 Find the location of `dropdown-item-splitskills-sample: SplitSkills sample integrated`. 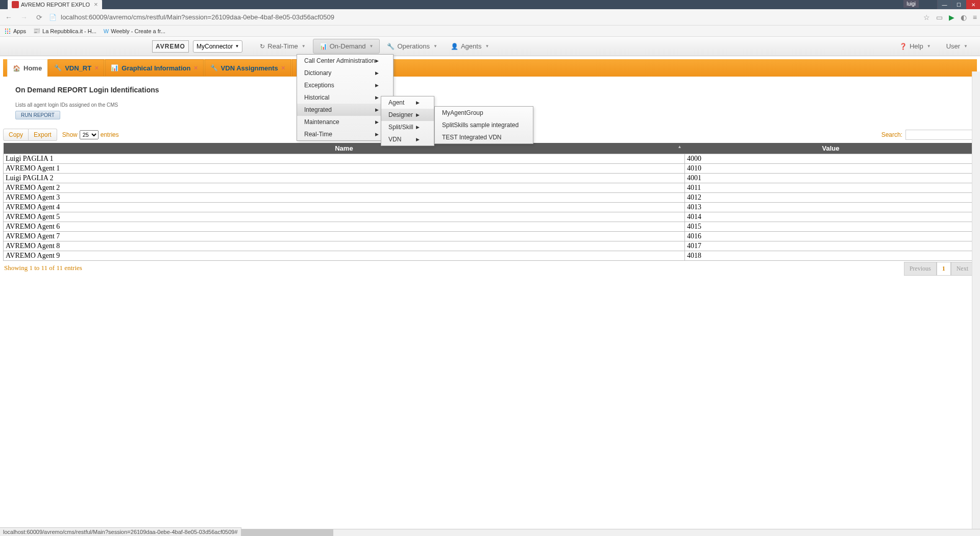

dropdown-item-splitskills-sample: SplitSkills sample integrated is located at coordinates (484, 125).